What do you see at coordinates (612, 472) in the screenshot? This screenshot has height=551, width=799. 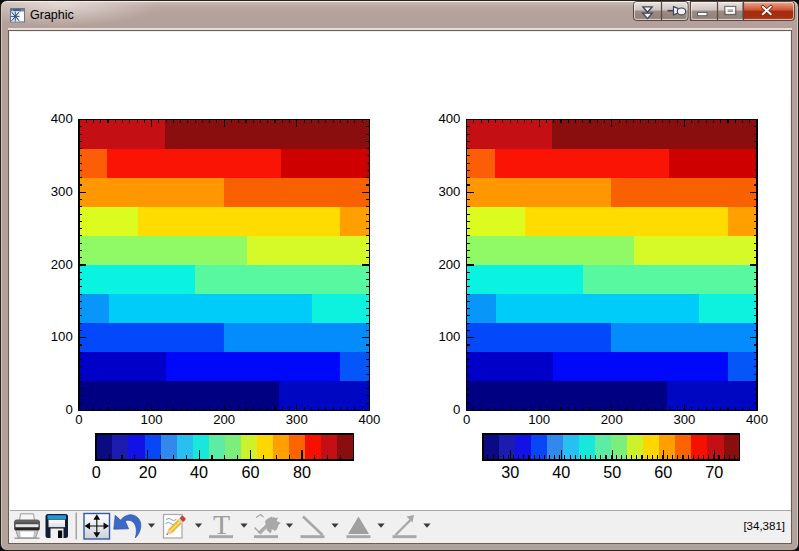 I see `svg-text: 50` at bounding box center [612, 472].